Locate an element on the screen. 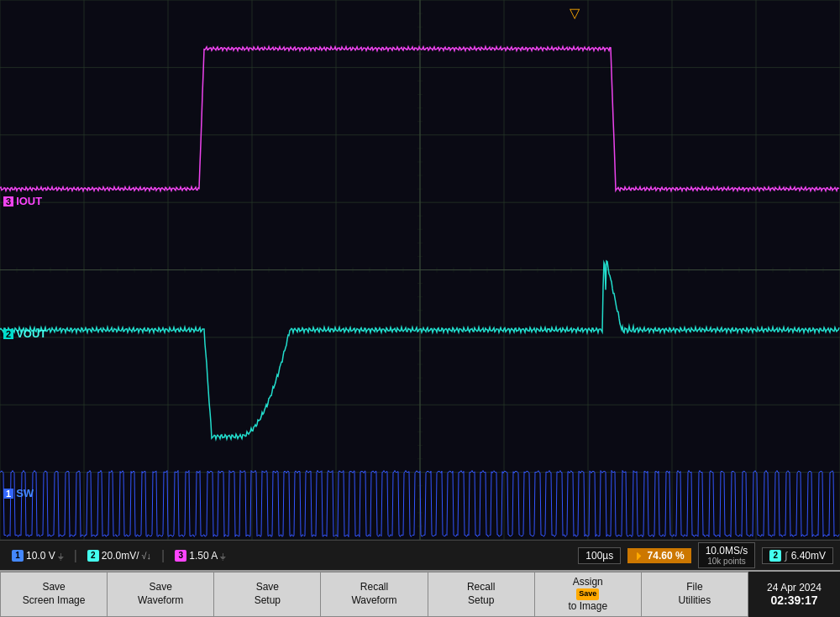 Image resolution: width=840 pixels, height=617 pixels. trigger-marker: ▽ is located at coordinates (575, 13).